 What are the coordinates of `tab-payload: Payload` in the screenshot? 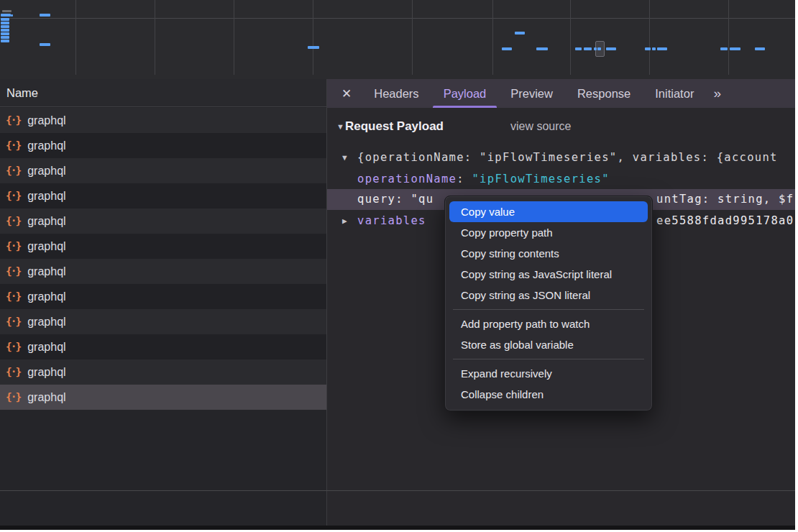 It's located at (465, 93).